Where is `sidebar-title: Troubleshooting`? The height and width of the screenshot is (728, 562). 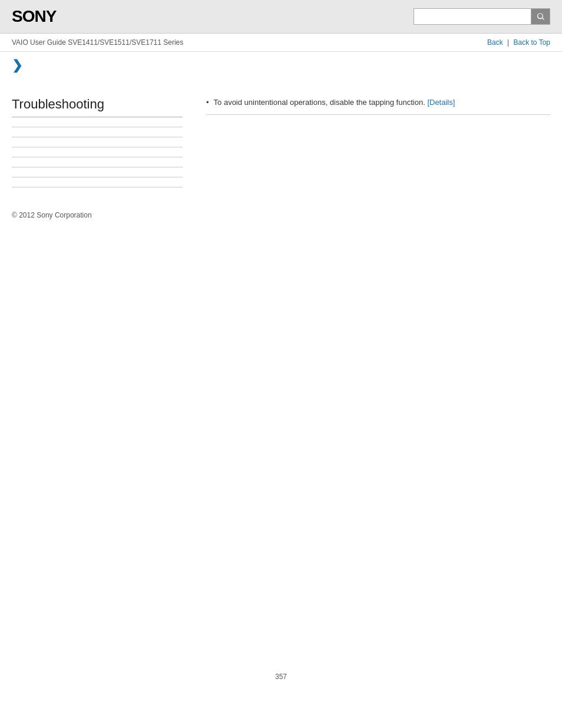
sidebar-title: Troubleshooting is located at coordinates (97, 107).